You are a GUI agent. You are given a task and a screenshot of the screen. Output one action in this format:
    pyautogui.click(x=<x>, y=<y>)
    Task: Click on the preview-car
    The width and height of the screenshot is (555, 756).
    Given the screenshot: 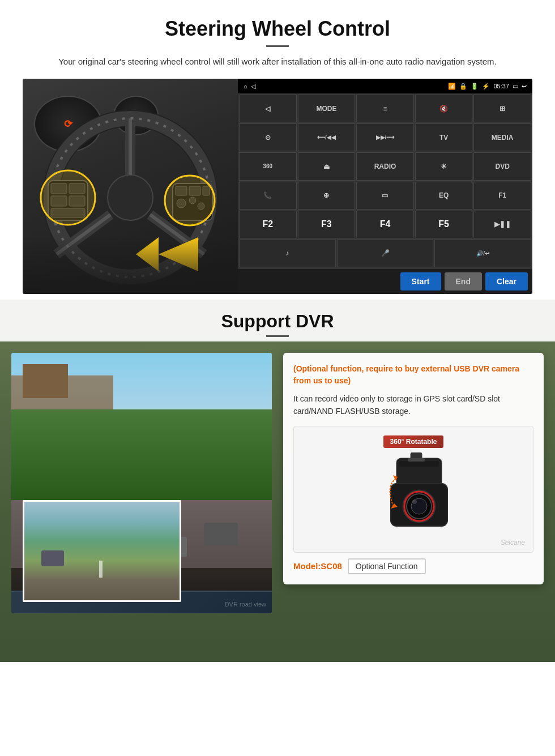 What is the action you would take?
    pyautogui.click(x=53, y=558)
    